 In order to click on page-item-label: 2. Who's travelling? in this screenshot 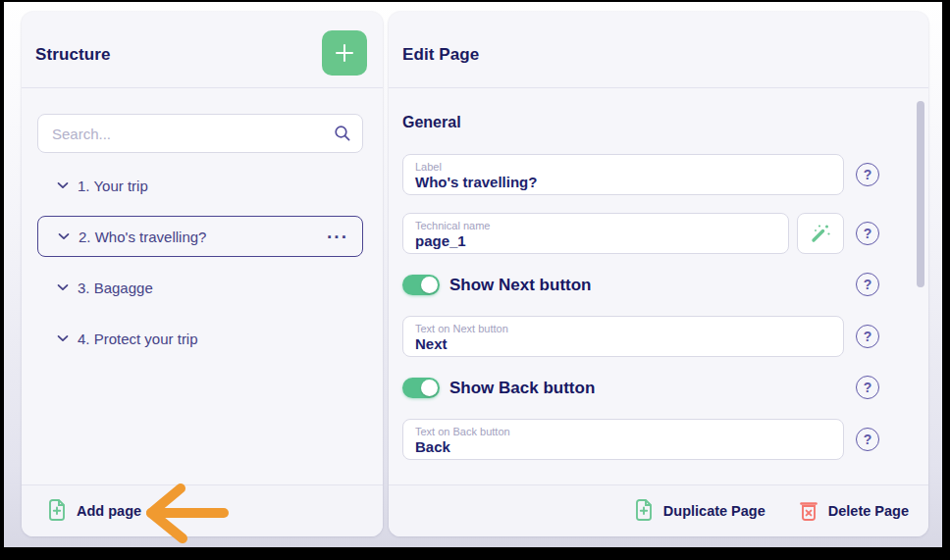, I will do `click(198, 237)`.